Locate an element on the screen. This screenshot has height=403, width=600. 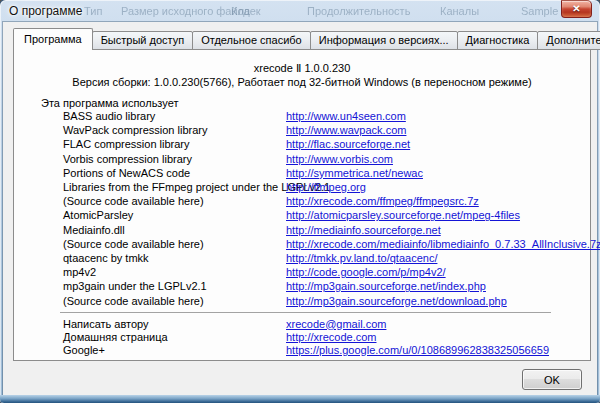
library-label: Portions of NewACS code is located at coordinates (174, 173).